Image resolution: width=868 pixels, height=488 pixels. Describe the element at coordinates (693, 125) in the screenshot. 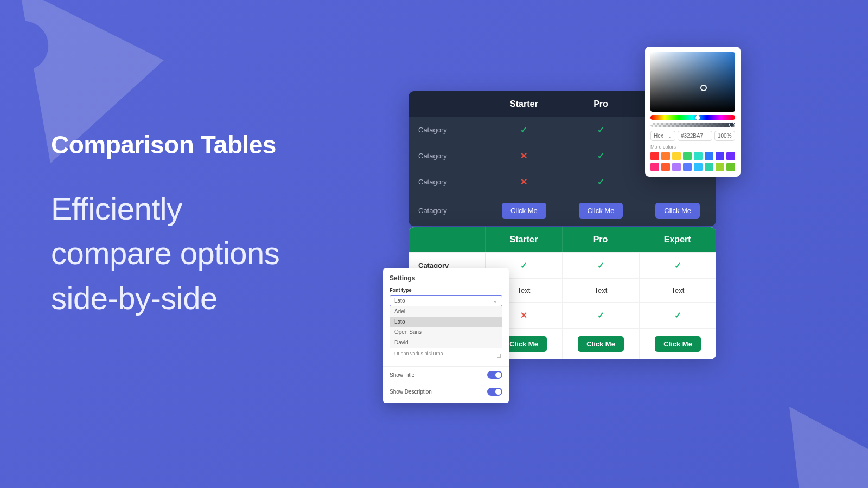

I see `alpha-slider` at that location.